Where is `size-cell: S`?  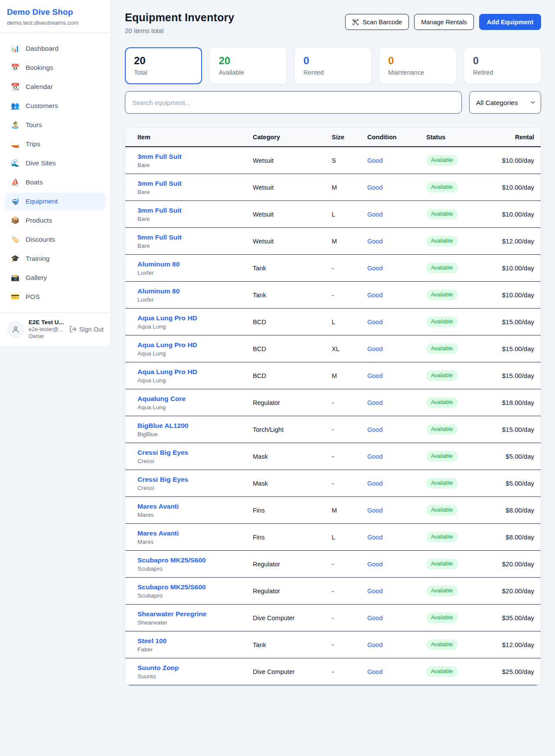 size-cell: S is located at coordinates (349, 161).